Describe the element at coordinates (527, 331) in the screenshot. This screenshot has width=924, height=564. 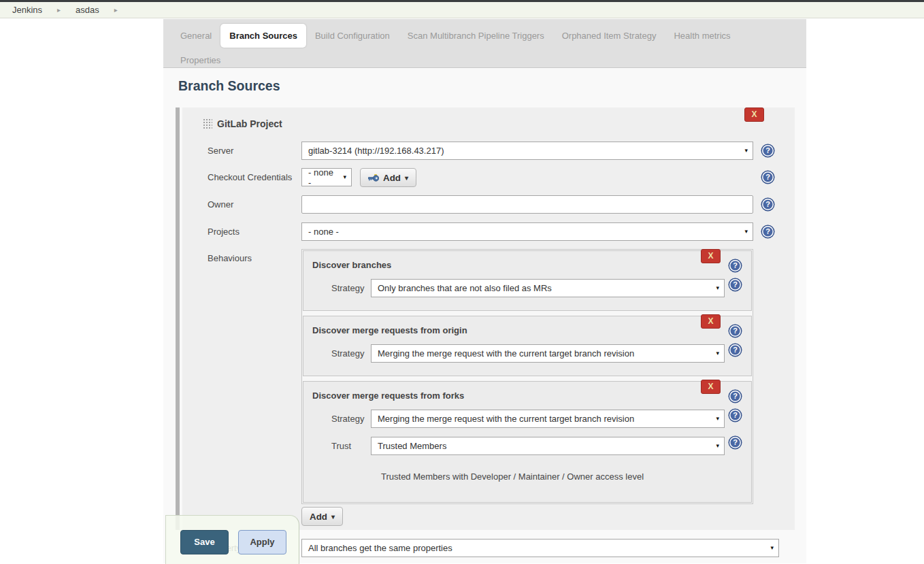
I see `behaviour-title: Discover merge requests from origin` at that location.